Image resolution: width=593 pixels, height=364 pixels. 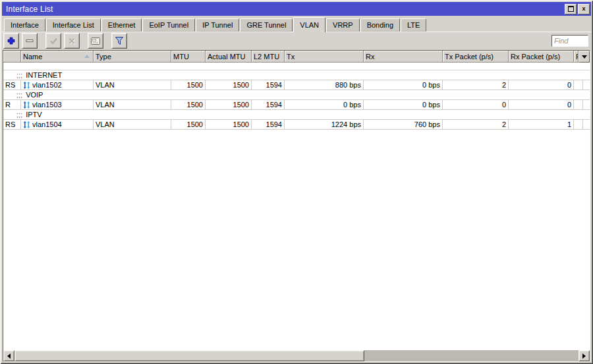 What do you see at coordinates (584, 9) in the screenshot?
I see `close-icon: x` at bounding box center [584, 9].